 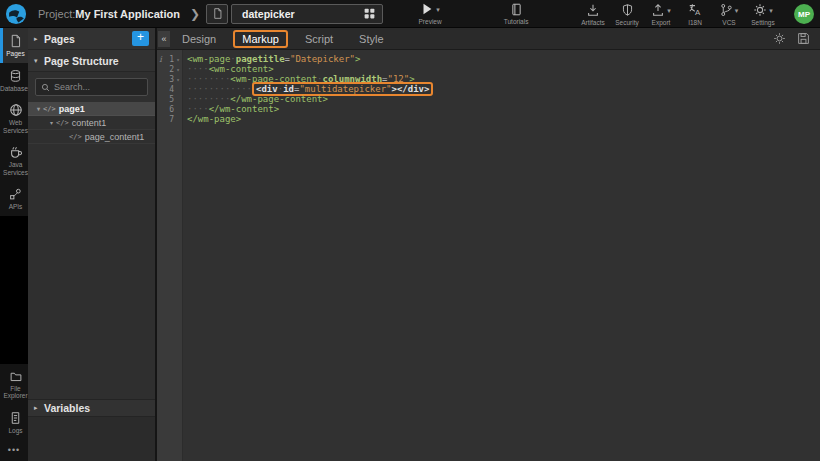 What do you see at coordinates (592, 22) in the screenshot?
I see `artifacts-label: Artifacts` at bounding box center [592, 22].